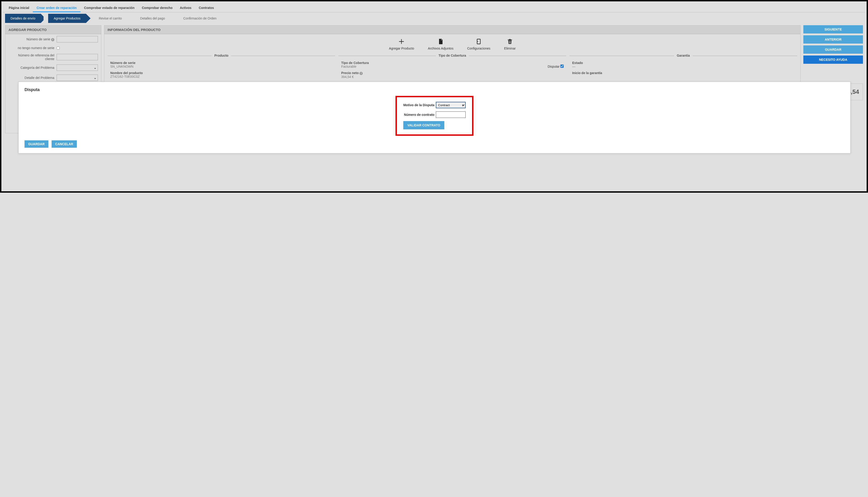 This screenshot has width=868, height=497. Describe the element at coordinates (77, 78) in the screenshot. I see `select-detalle-problema` at that location.